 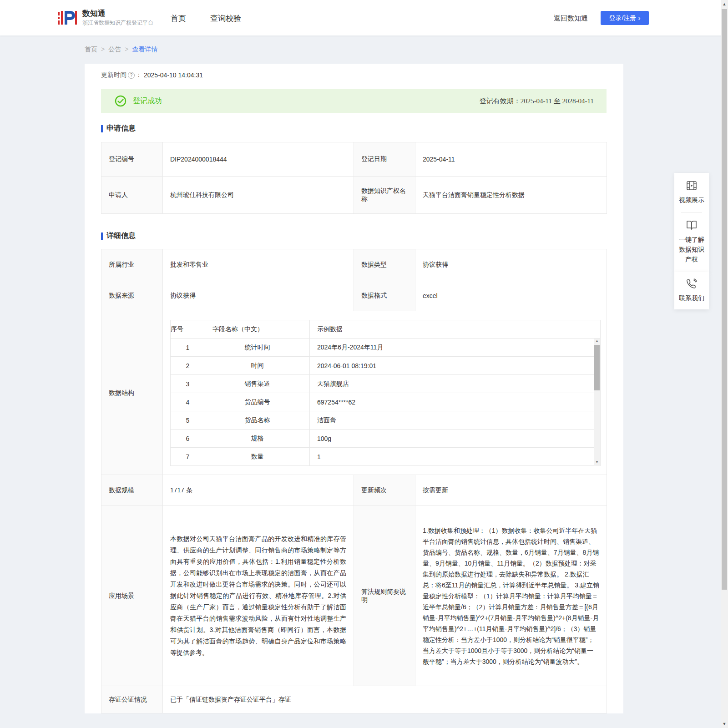 I want to click on table-row: 登记编号 DIP2024000018444 登记日期 2025-04-11, so click(x=354, y=159).